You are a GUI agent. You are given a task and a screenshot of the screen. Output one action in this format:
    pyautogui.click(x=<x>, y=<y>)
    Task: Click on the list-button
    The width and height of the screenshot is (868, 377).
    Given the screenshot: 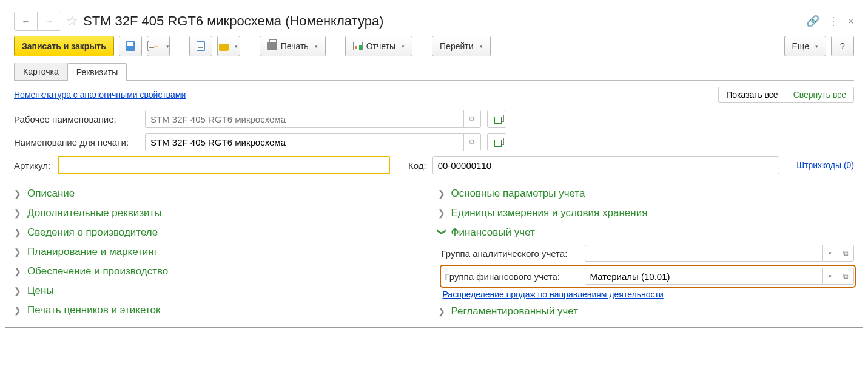 What is the action you would take?
    pyautogui.click(x=201, y=46)
    